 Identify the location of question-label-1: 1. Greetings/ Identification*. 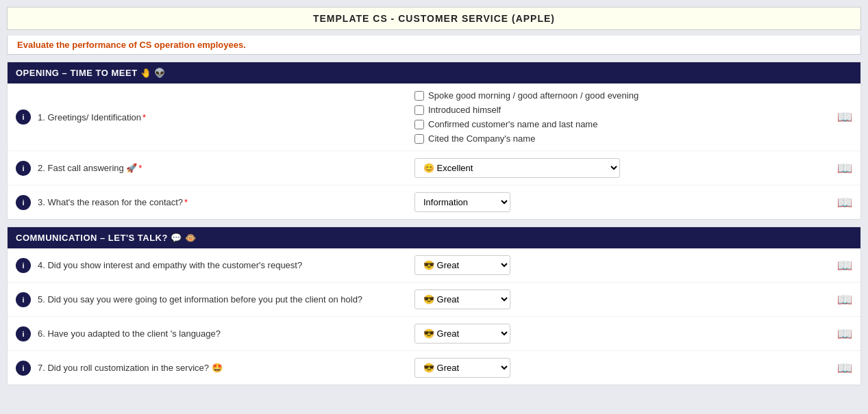
(226, 118).